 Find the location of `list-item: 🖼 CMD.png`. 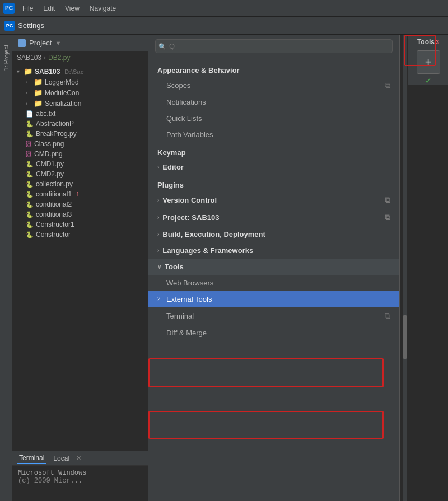

list-item: 🖼 CMD.png is located at coordinates (80, 154).